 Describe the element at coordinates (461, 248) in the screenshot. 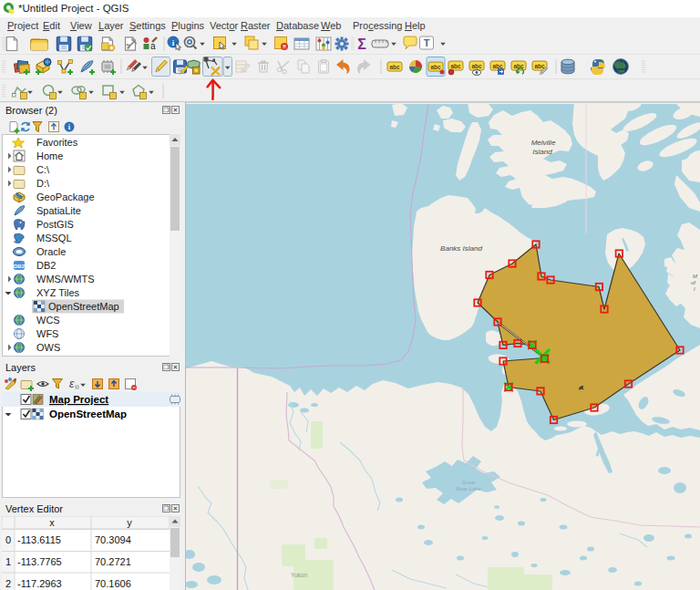

I see `svg-text: Banks Island` at that location.